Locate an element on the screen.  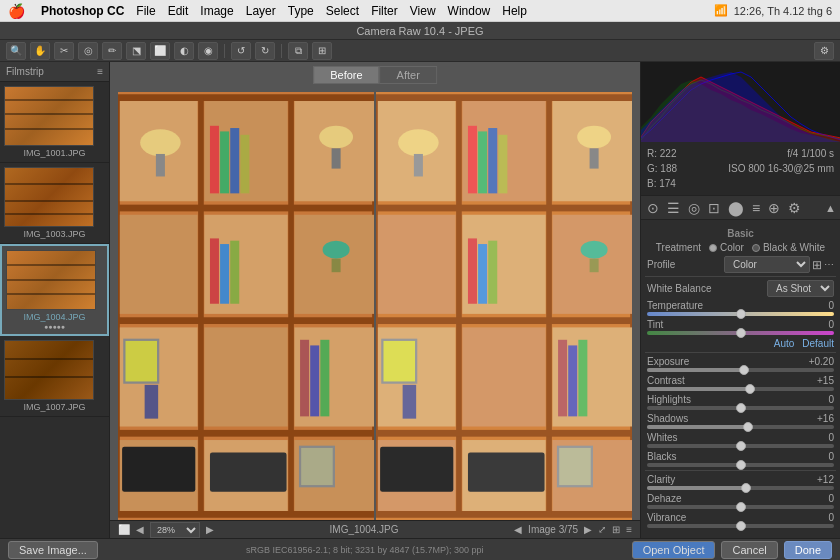
panel-tool-7: ⊕ is located at coordinates (774, 208).